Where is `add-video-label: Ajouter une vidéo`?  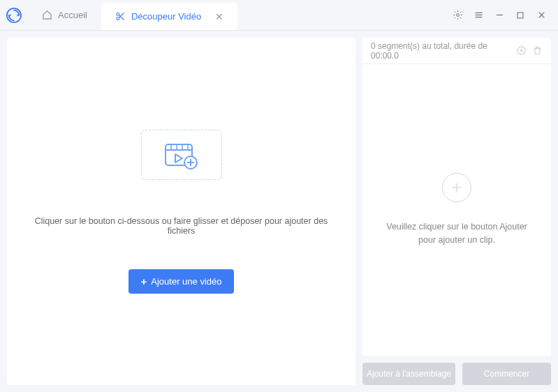
add-video-label: Ajouter une vidéo is located at coordinates (186, 282).